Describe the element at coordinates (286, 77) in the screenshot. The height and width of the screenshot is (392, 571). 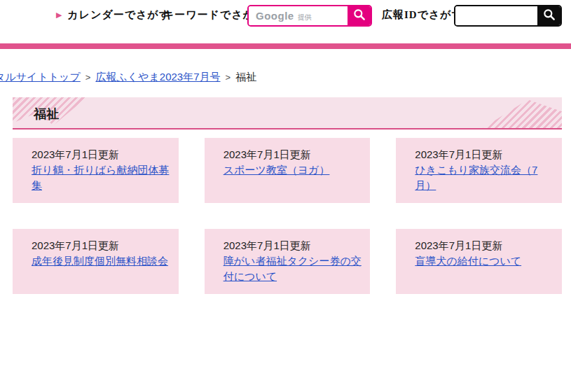
I see `breadcrumb: タルサイトトップ>広報ふくやま2023年7月号>福祉` at that location.